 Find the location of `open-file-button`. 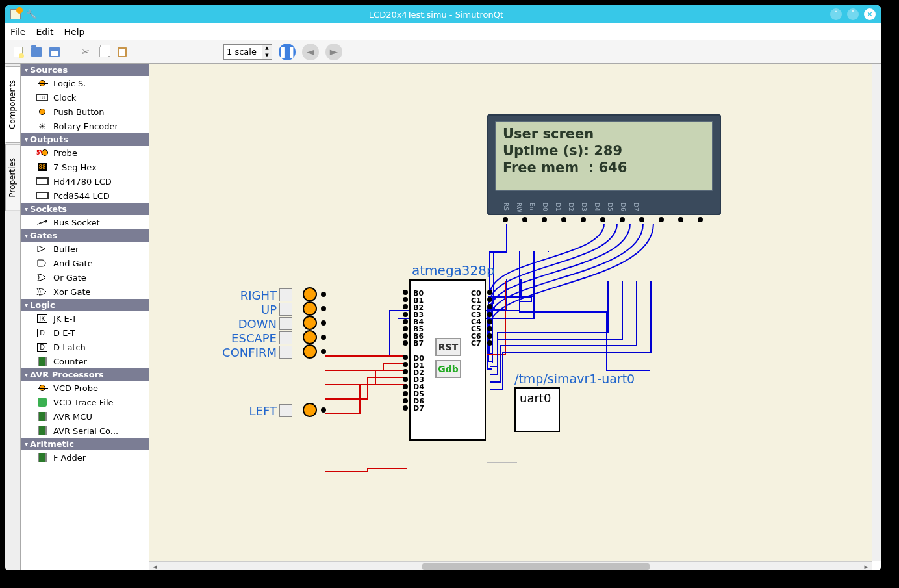

open-file-button is located at coordinates (36, 52).